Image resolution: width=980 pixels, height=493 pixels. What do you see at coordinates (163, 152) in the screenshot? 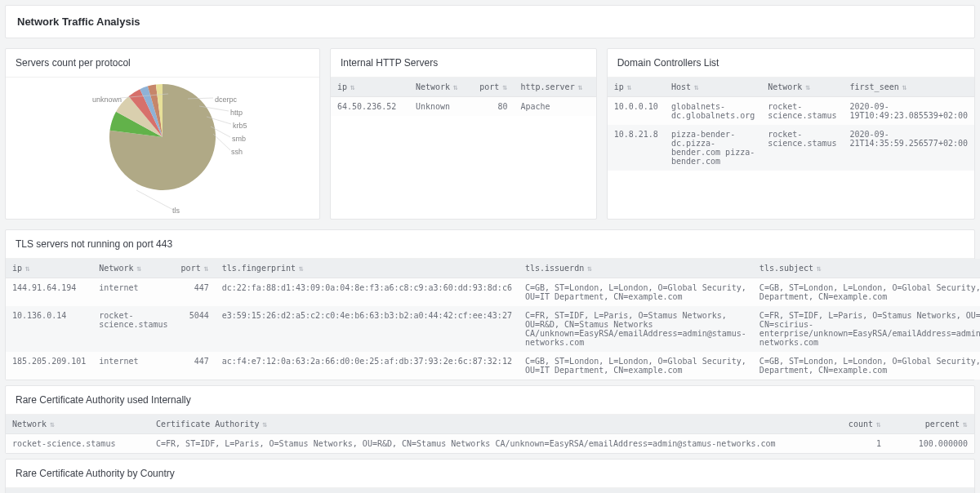
I see `servers-per-protocol-chart: unknown dcerpc http krb5 smb ssh tls` at bounding box center [163, 152].